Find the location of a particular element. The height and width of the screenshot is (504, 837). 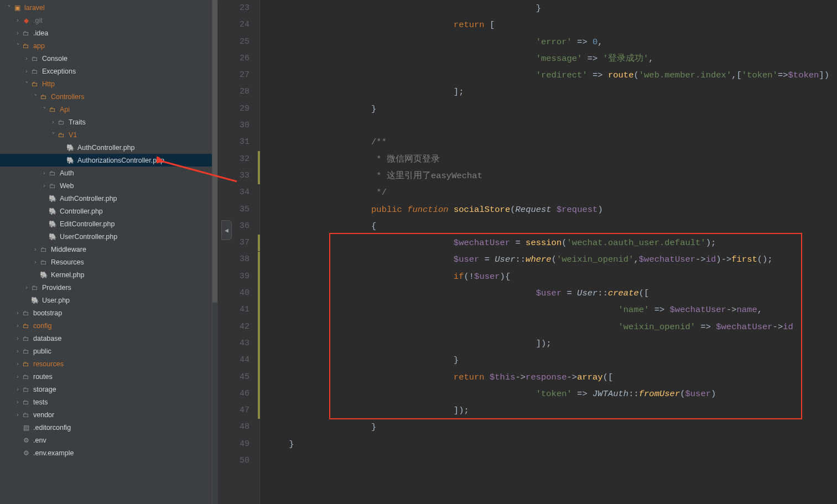

tree-item-database: ›🗀database is located at coordinates (109, 339).